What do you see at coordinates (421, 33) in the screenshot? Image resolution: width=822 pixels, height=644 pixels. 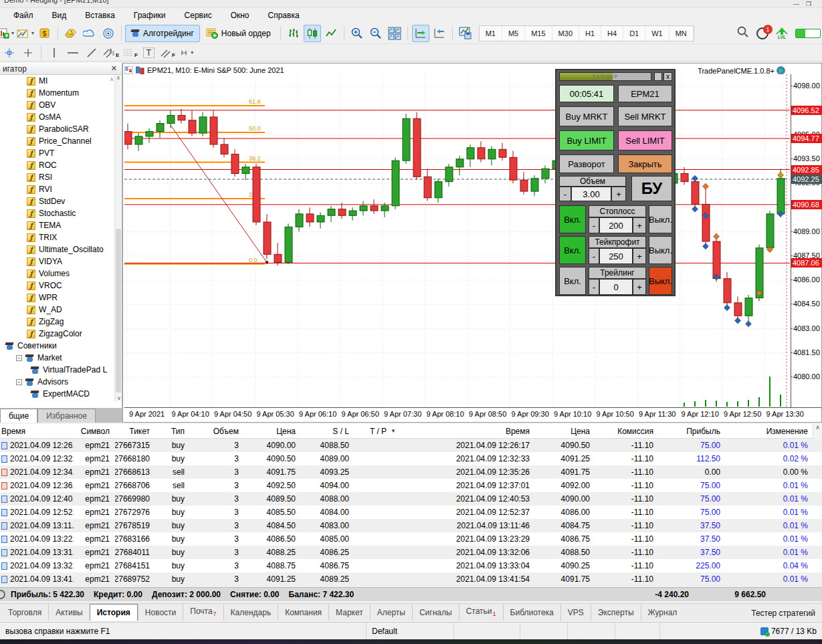 I see `auto-scroll-icon` at bounding box center [421, 33].